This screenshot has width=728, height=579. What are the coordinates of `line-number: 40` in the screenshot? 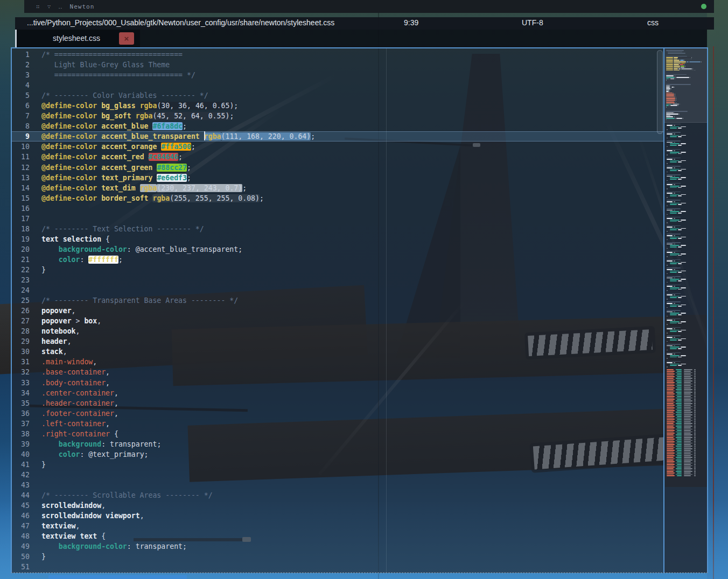 It's located at (20, 454).